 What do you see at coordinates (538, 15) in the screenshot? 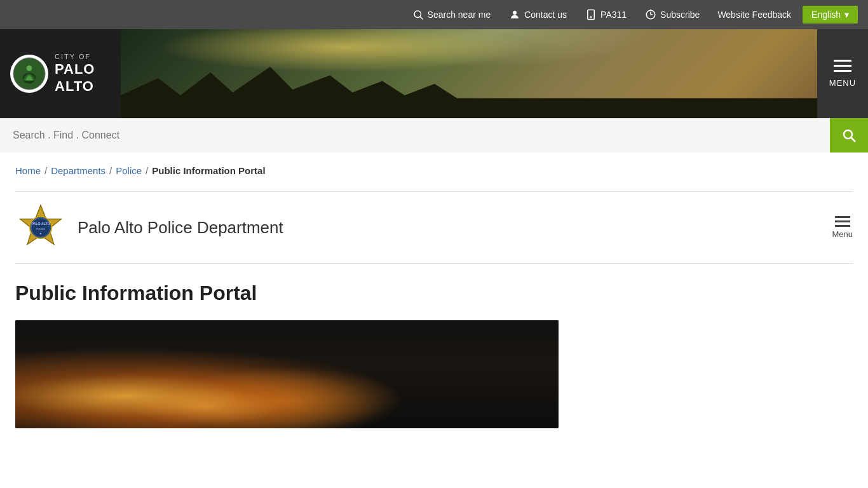
I see `contact-us-link: Contact us` at bounding box center [538, 15].